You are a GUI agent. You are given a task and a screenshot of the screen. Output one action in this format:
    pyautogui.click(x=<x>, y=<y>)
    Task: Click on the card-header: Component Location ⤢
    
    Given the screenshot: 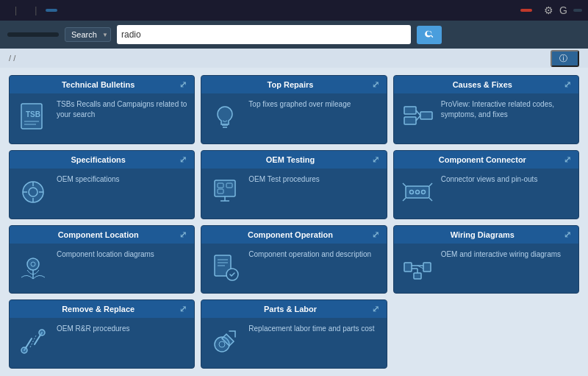 What is the action you would take?
    pyautogui.click(x=101, y=235)
    